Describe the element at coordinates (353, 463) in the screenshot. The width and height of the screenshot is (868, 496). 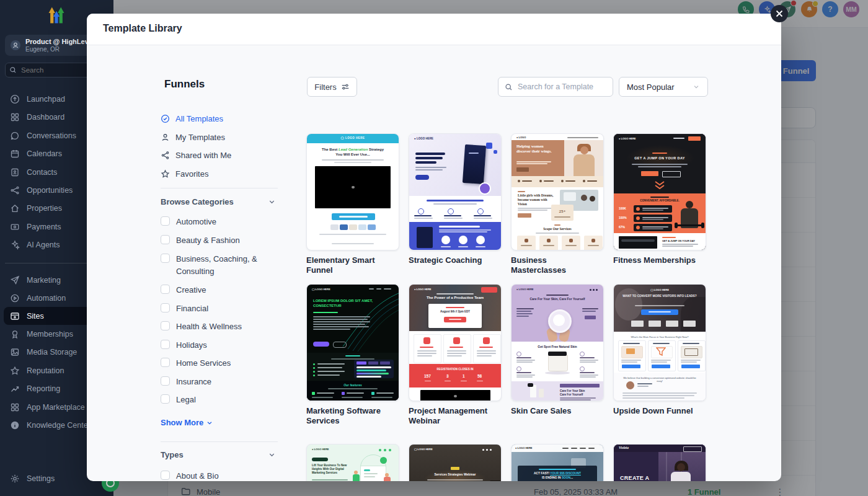
I see `template-card: ● LOGO HERE Lift Your Business To New He…` at that location.